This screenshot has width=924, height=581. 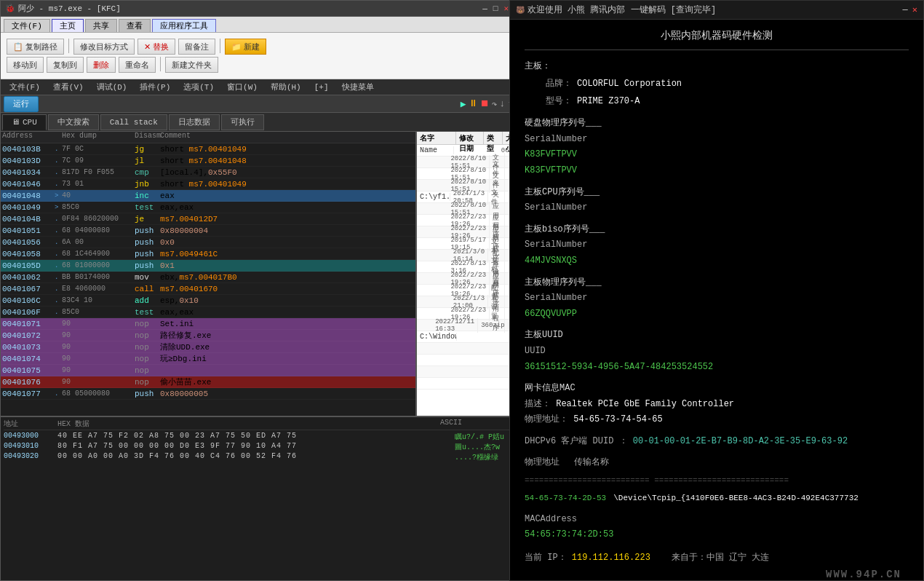 What do you see at coordinates (286, 87) in the screenshot?
I see `menu-help: 帮助(H)` at bounding box center [286, 87].